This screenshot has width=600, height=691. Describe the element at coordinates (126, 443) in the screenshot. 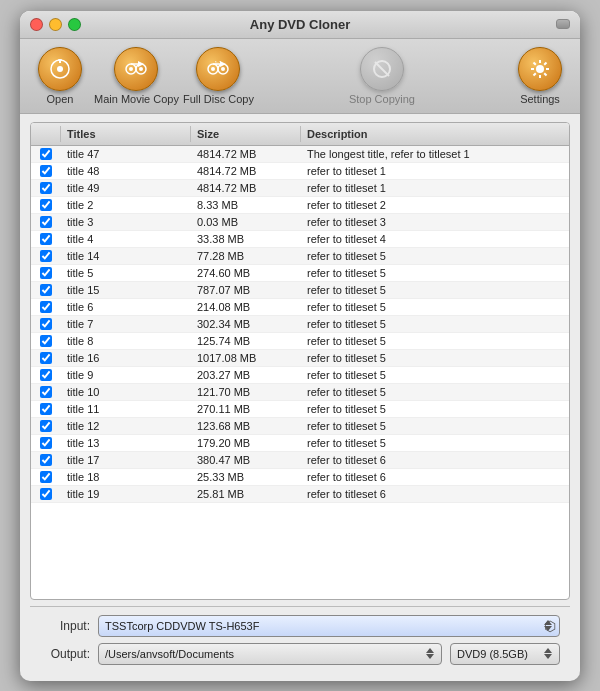

I see `row-title: title 13` at that location.